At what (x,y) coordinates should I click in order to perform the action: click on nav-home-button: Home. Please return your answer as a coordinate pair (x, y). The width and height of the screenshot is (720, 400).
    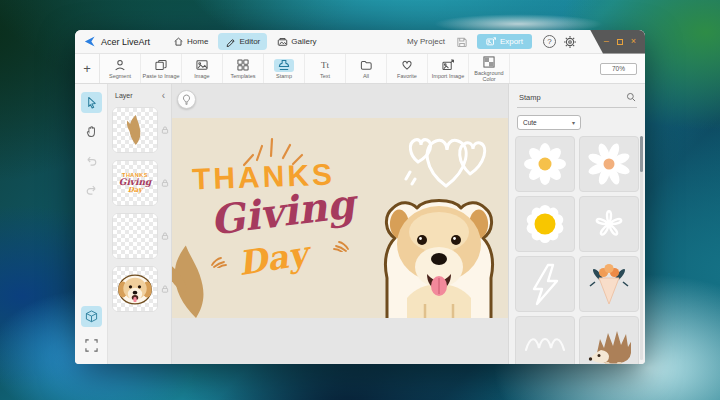
    Looking at the image, I should click on (190, 42).